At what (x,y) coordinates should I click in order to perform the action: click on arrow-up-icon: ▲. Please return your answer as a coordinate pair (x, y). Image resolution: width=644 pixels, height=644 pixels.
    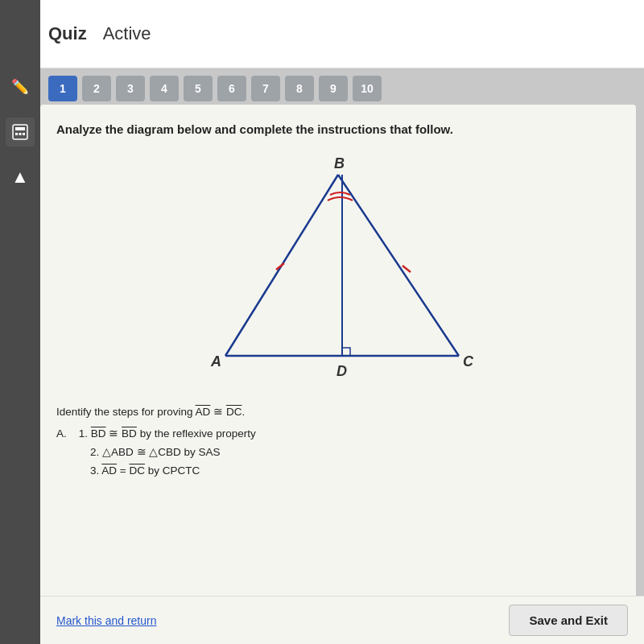
    Looking at the image, I should click on (20, 177).